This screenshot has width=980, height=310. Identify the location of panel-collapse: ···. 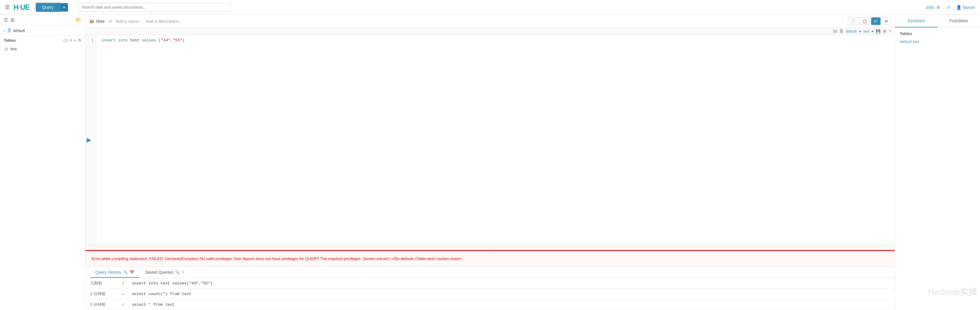
(490, 247).